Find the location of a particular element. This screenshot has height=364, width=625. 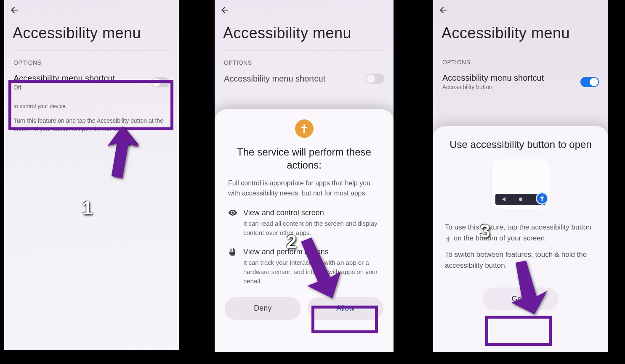

setting-accessibility-shortcut: Accessibility menu shortcut is located at coordinates (304, 79).